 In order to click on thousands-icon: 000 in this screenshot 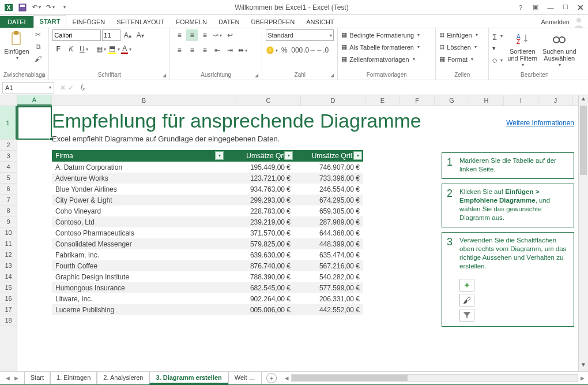, I will do `click(297, 50)`.